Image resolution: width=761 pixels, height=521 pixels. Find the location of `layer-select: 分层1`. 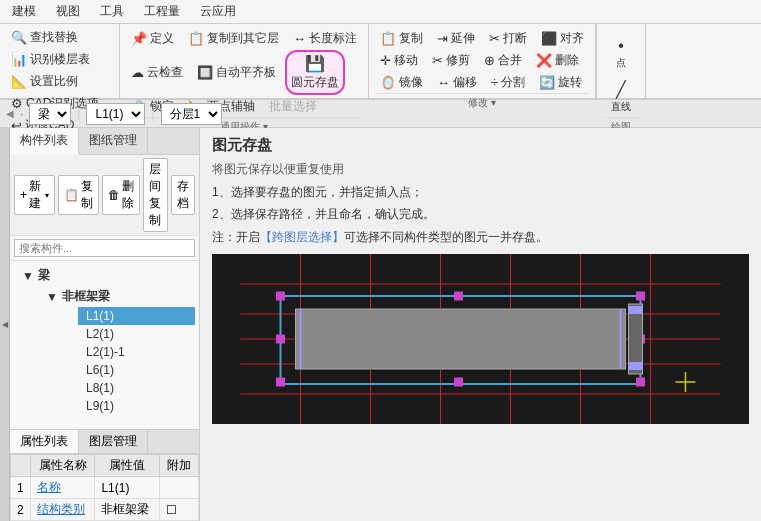

layer-select: 分层1 is located at coordinates (192, 114).